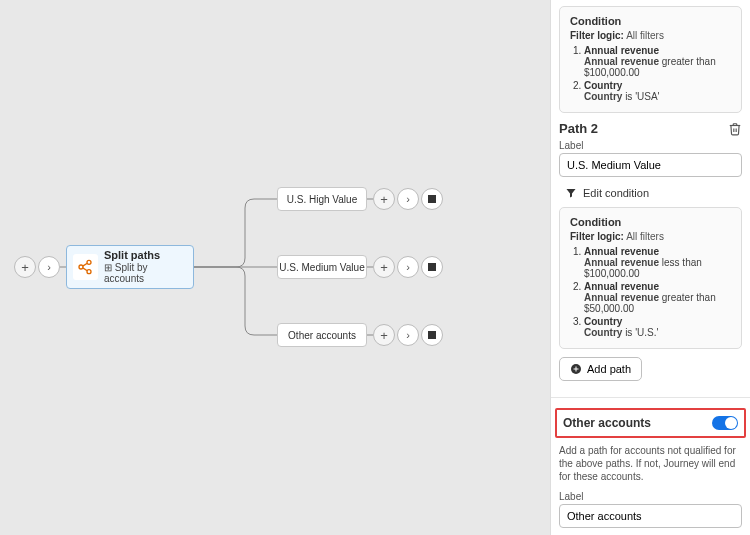  Describe the element at coordinates (650, 195) in the screenshot. I see `edit-condition-button: Edit condition` at that location.